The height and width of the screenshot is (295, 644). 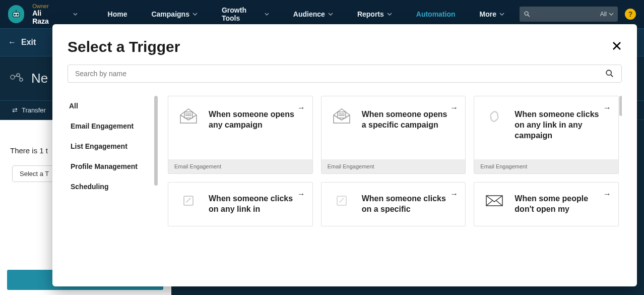 What do you see at coordinates (16, 14) in the screenshot?
I see `user-avatar` at bounding box center [16, 14].